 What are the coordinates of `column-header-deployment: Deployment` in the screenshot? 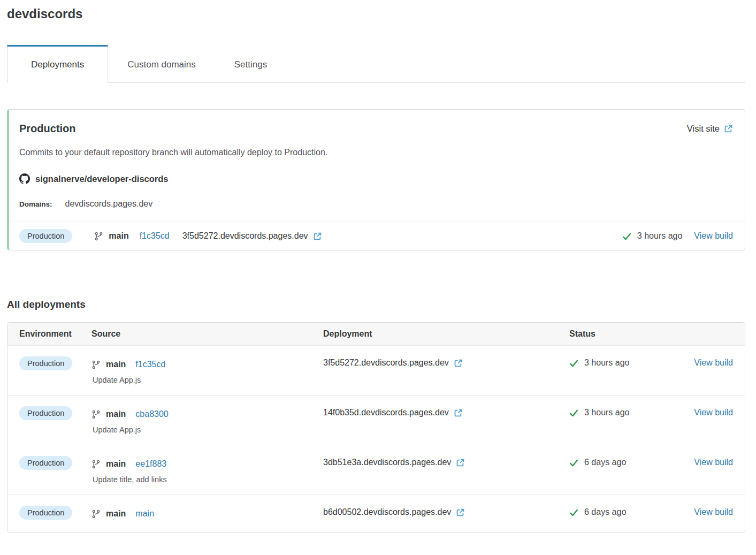 It's located at (446, 334).